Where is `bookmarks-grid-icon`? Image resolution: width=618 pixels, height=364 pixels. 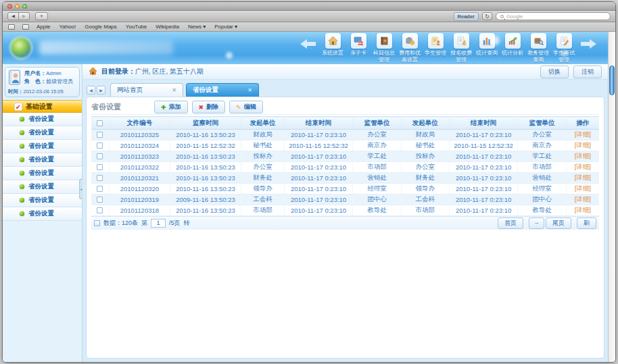
bookmarks-grid-icon is located at coordinates (11, 27).